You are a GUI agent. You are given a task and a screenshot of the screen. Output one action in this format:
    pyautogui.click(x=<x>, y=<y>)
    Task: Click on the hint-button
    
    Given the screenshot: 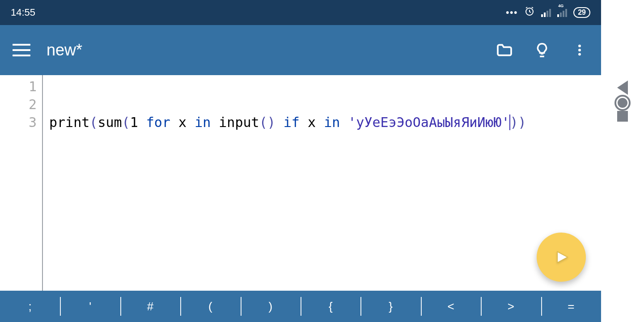 What is the action you would take?
    pyautogui.click(x=542, y=50)
    